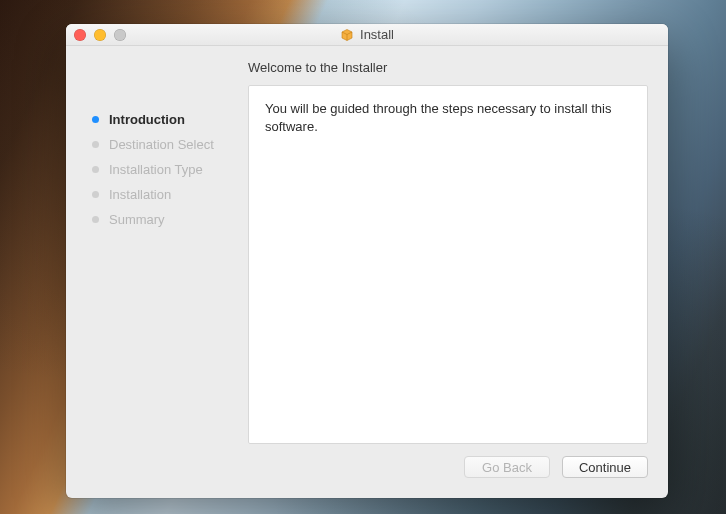 This screenshot has height=514, width=726. What do you see at coordinates (377, 34) in the screenshot?
I see `window-title: Install` at bounding box center [377, 34].